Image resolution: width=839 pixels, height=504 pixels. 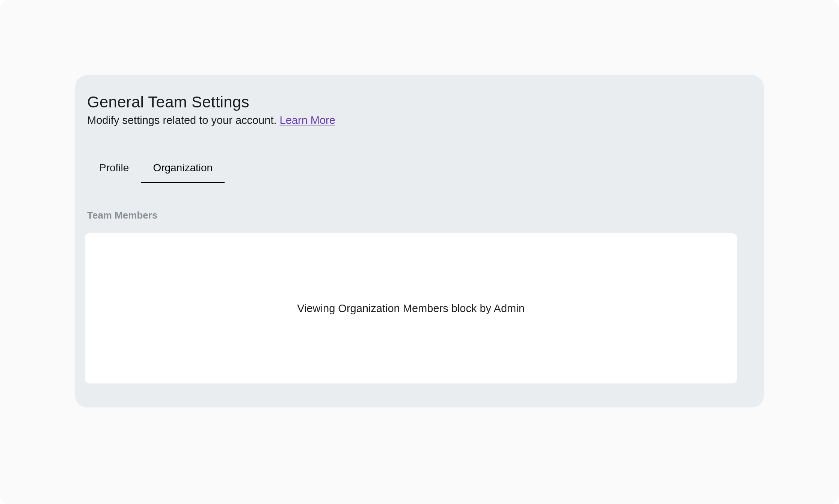 I want to click on learn-more-link: Learn More, so click(x=308, y=120).